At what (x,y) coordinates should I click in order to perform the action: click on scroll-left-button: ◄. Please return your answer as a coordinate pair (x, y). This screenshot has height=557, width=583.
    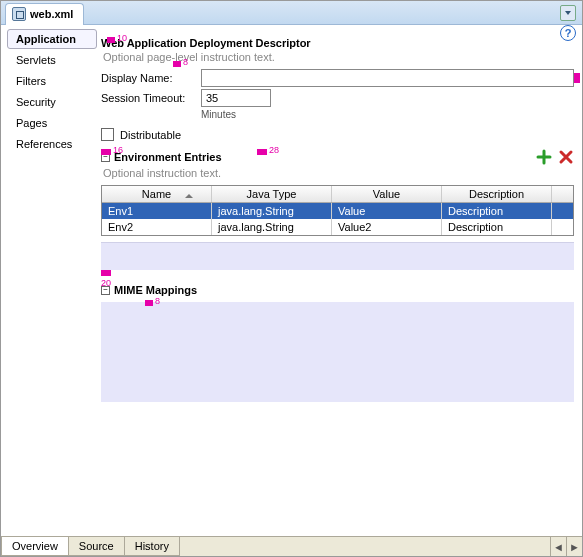
    Looking at the image, I should click on (558, 546).